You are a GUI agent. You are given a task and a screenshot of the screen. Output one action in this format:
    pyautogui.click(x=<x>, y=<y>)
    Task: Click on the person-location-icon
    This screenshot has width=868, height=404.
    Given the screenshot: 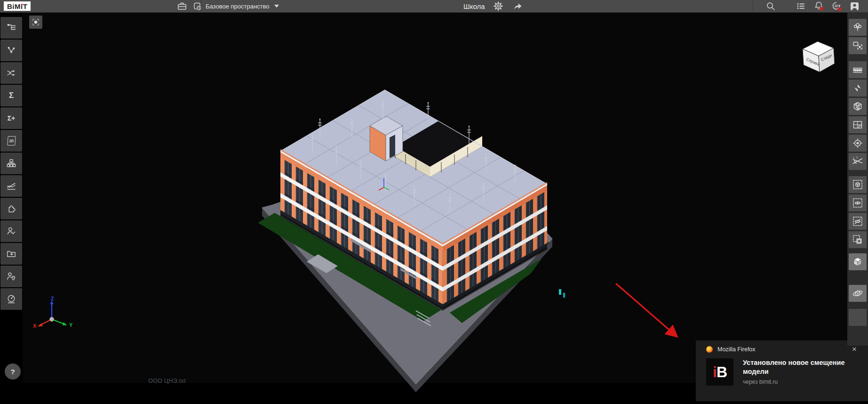 What is the action you would take?
    pyautogui.click(x=11, y=276)
    